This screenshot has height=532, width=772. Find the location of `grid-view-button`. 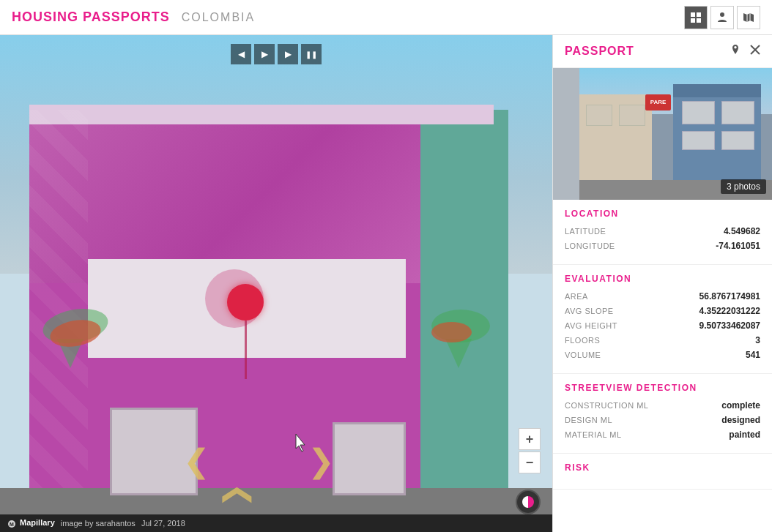

grid-view-button is located at coordinates (696, 18).